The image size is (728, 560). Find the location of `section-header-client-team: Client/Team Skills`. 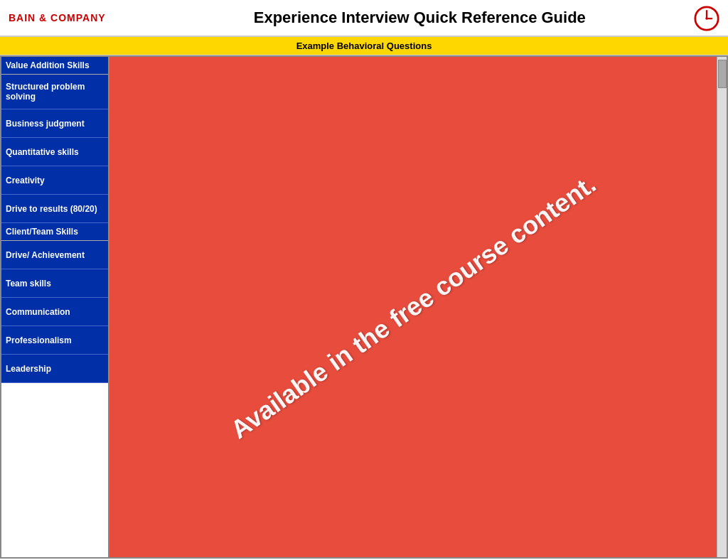

section-header-client-team: Client/Team Skills is located at coordinates (55, 232).